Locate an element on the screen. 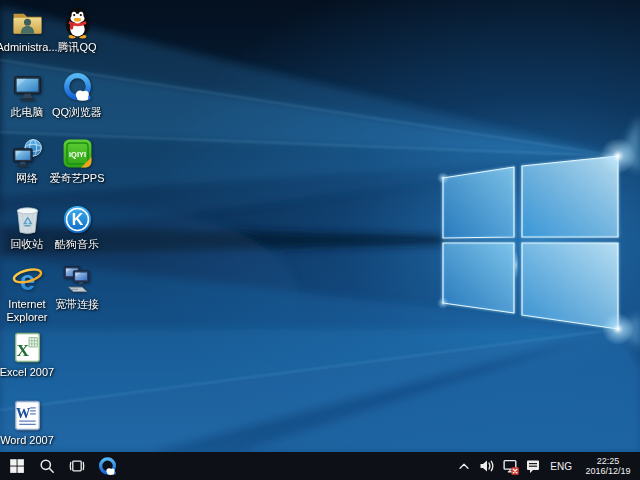 The image size is (640, 480). desktop-icon-label: 腾讯QQ is located at coordinates (77, 48).